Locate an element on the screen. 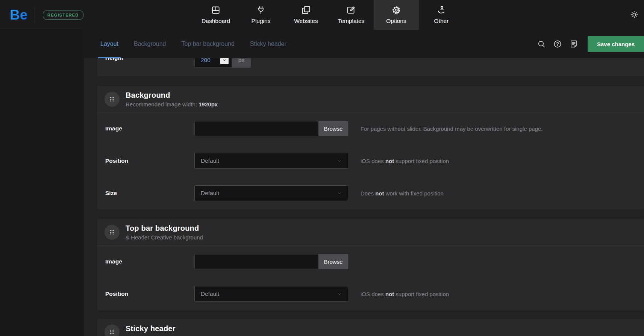  plugins-icon is located at coordinates (261, 10).